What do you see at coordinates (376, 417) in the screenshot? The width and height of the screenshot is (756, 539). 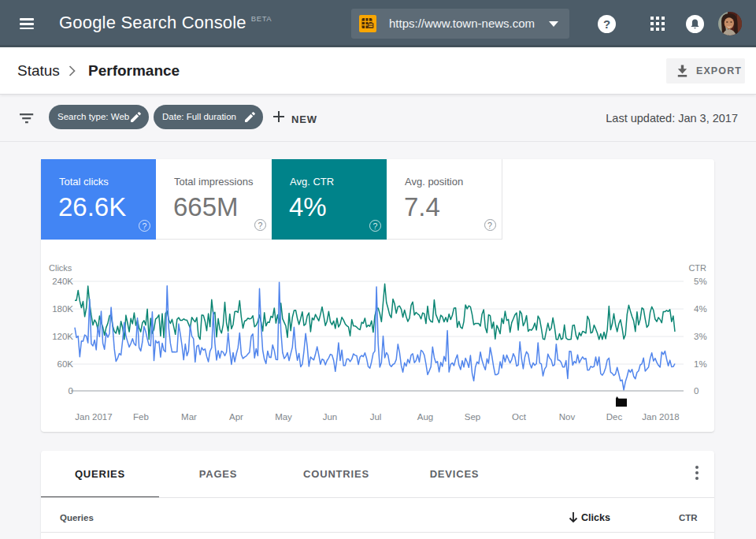 I see `svg-text: Jul` at bounding box center [376, 417].